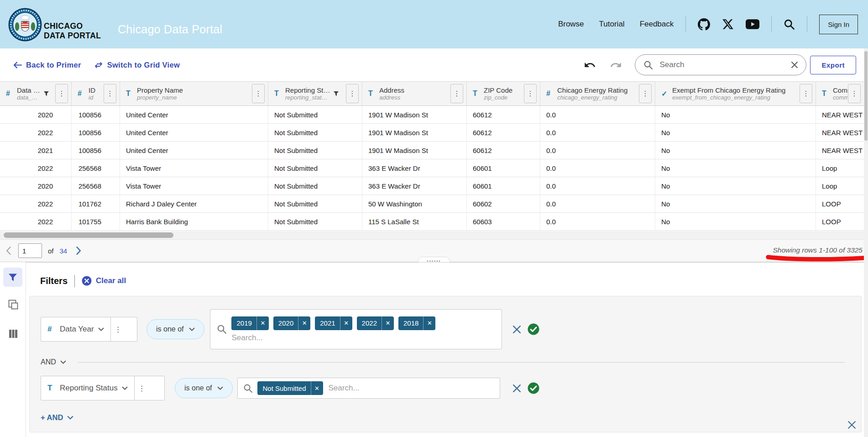  What do you see at coordinates (356, 329) in the screenshot?
I see `filter-values-box: 2019✕2020✕2021✕2022✕2018✕ Search...` at bounding box center [356, 329].